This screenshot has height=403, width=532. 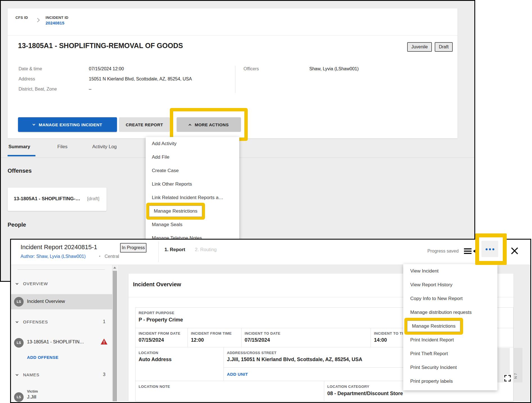 What do you see at coordinates (192, 171) in the screenshot?
I see `menu-item-create-case: Create Case` at bounding box center [192, 171].